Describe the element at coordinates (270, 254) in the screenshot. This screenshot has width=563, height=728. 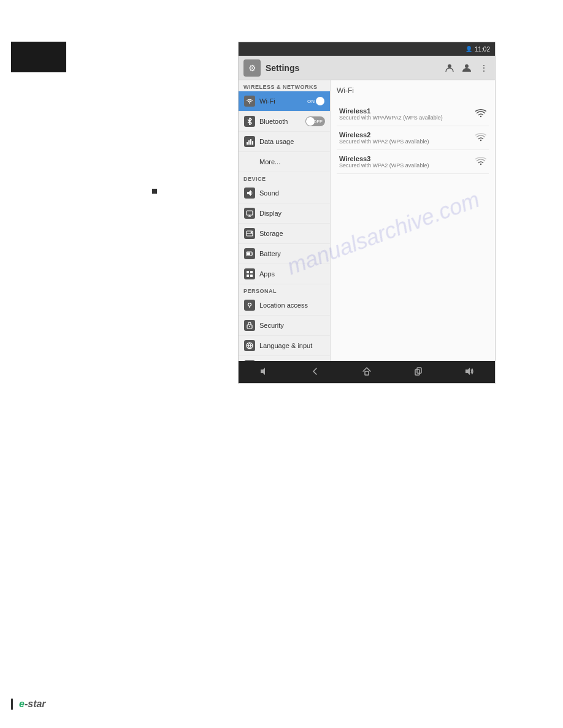
I see `battery-label: Battery` at that location.